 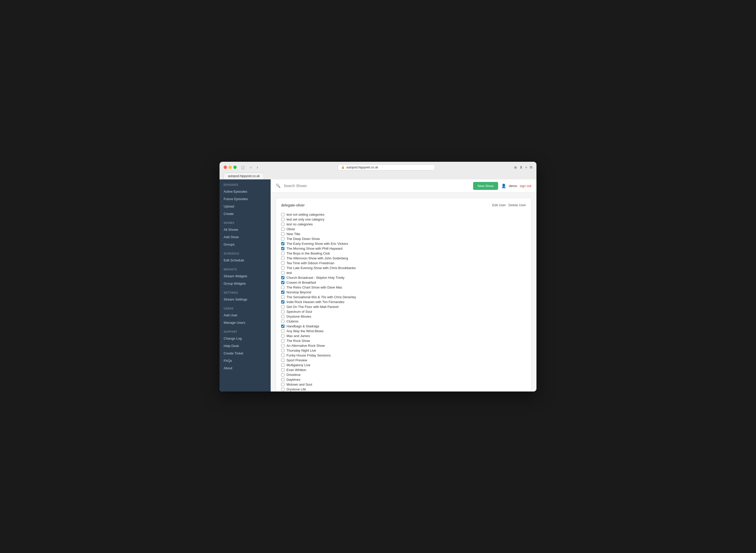 I want to click on show-label: An Alternative Rock Show, so click(x=306, y=345).